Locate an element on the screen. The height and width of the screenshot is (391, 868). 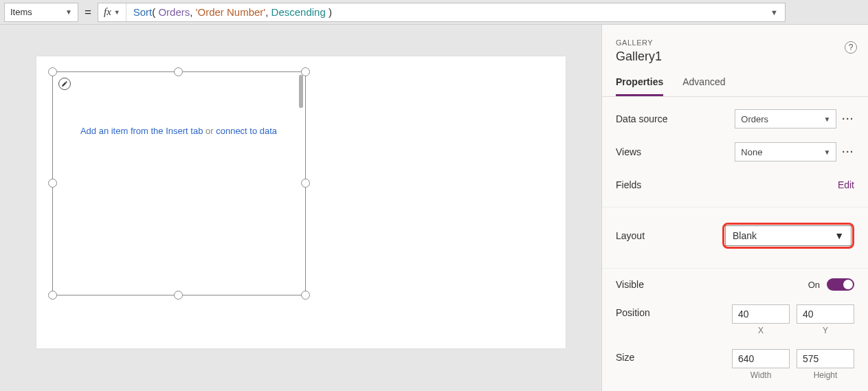
size-height-input is located at coordinates (825, 359).